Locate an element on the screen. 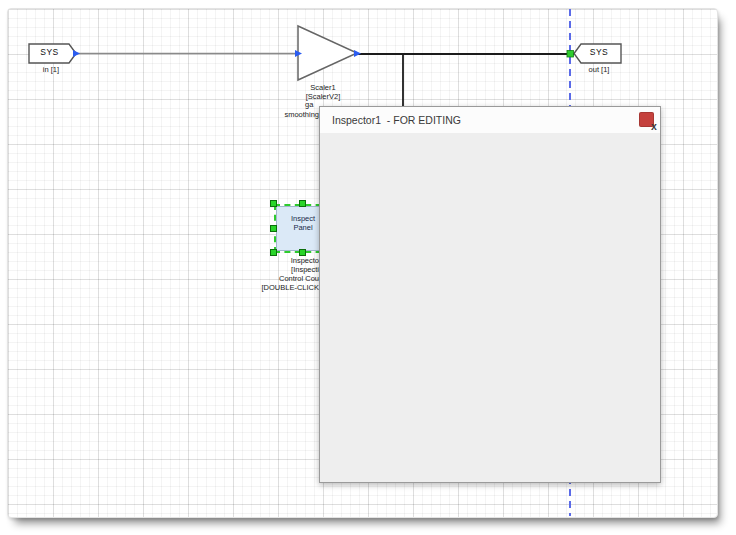 The height and width of the screenshot is (535, 736). inspector-caption-line: [Inspecti is located at coordinates (278, 270).